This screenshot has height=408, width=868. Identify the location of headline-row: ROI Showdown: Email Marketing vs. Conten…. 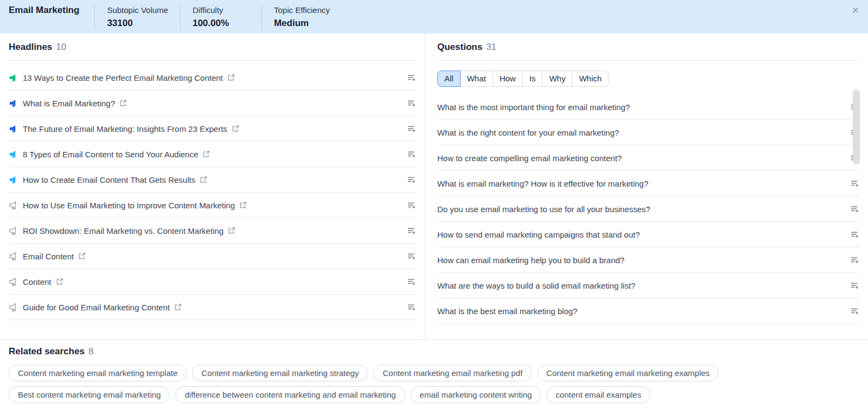
(213, 231).